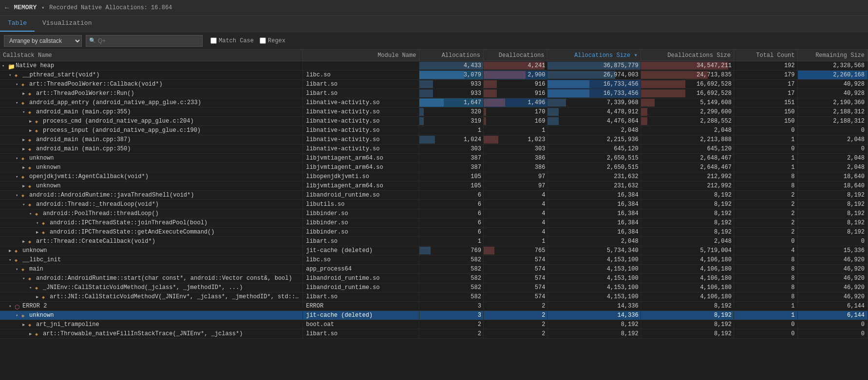  Describe the element at coordinates (544, 195) in the screenshot. I see `dealloc-value: 4` at that location.